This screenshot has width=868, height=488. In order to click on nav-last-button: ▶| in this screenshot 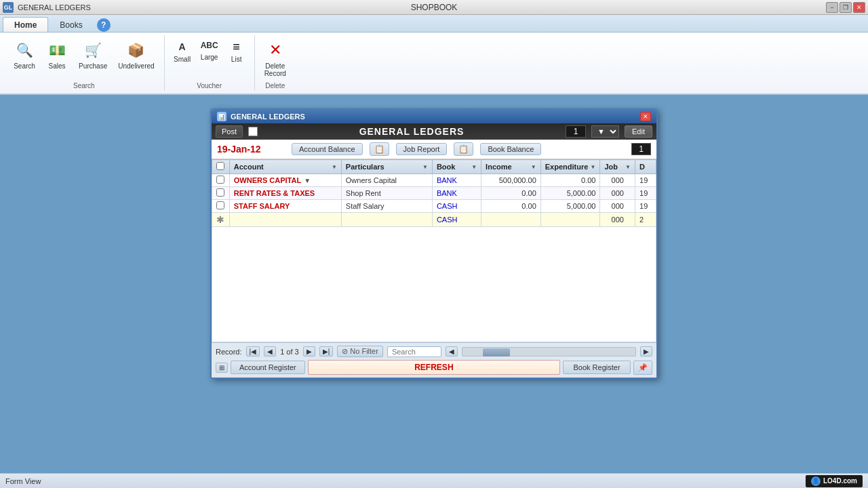, I will do `click(327, 351)`.